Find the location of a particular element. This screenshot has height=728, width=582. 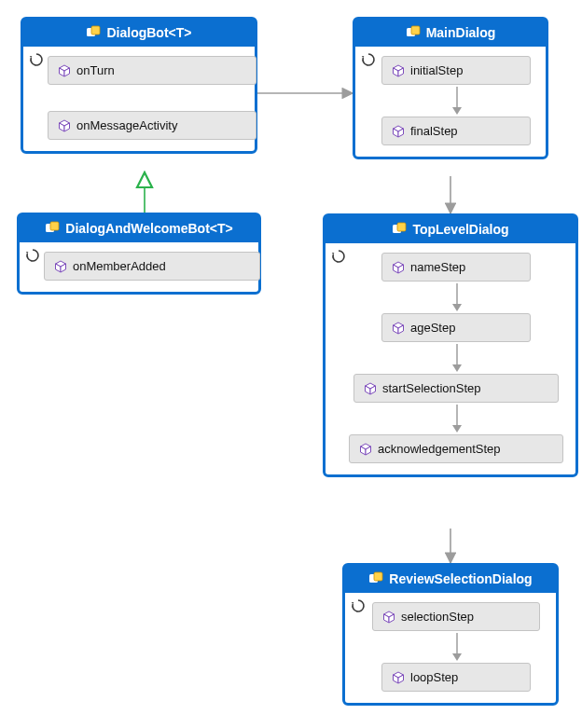

class-maindialog: MainDialog initialStep is located at coordinates (450, 88).